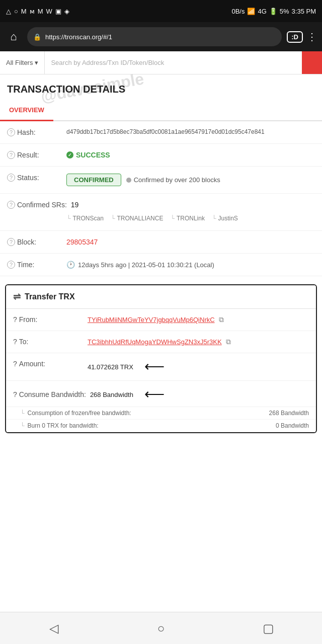 This screenshot has width=322, height=644. Describe the element at coordinates (161, 88) in the screenshot. I see `page-title-bar: TRANSACTION DETAILS @davosimple` at that location.